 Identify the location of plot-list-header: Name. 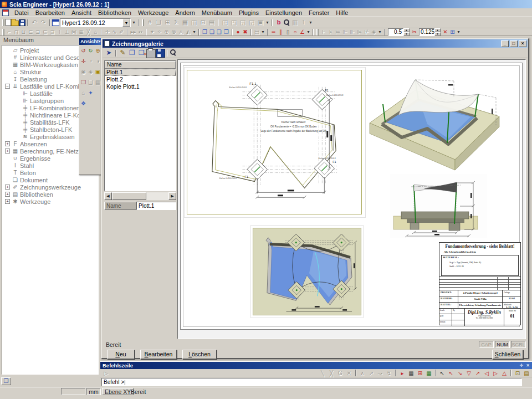
(140, 65).